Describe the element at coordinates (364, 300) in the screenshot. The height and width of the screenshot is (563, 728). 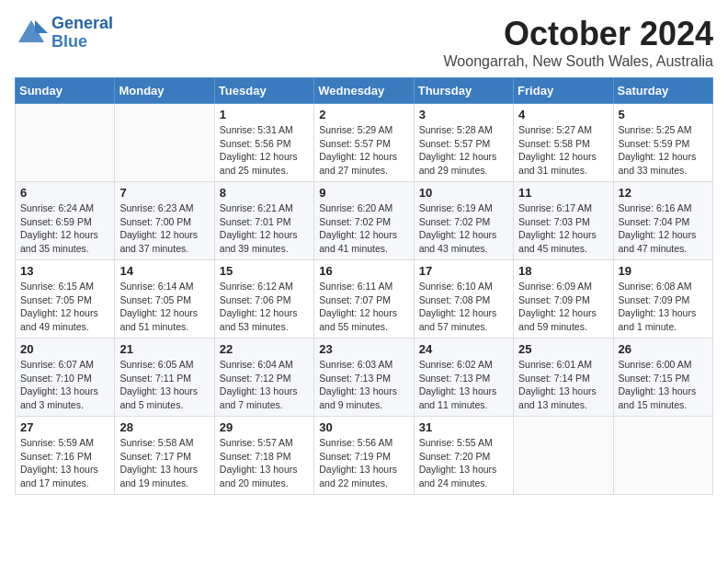
I see `week-row-3: 13Sunrise: 6:15 AMSunset: 7:05 PMDayligh…` at that location.